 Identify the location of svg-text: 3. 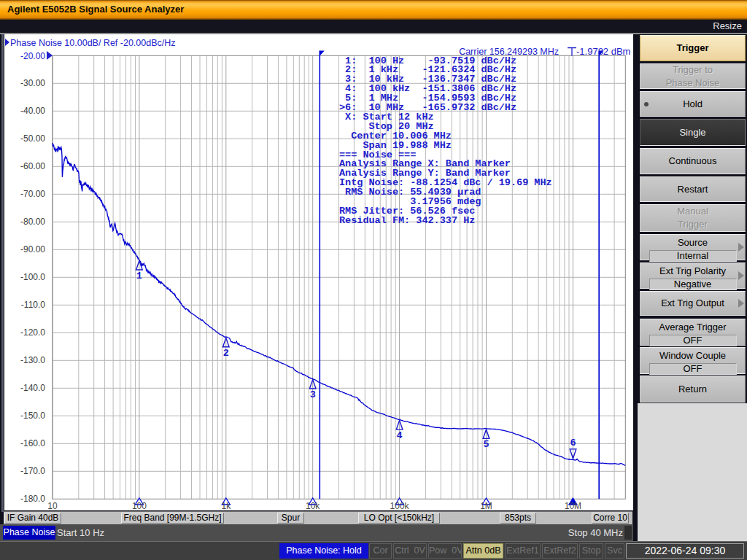
(313, 395).